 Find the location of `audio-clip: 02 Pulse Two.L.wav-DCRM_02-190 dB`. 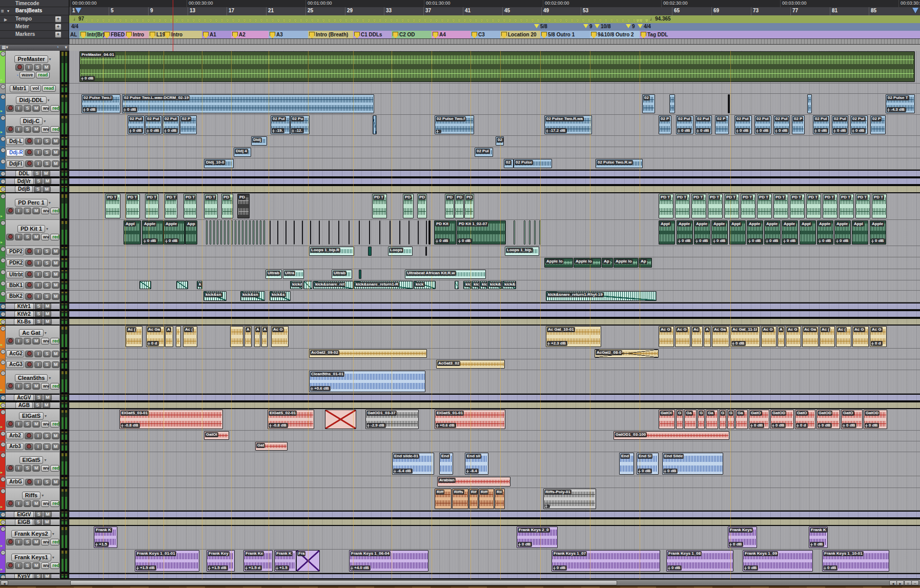

audio-clip: 02 Pulse Two.L.wav-DCRM_02-190 dB is located at coordinates (248, 104).